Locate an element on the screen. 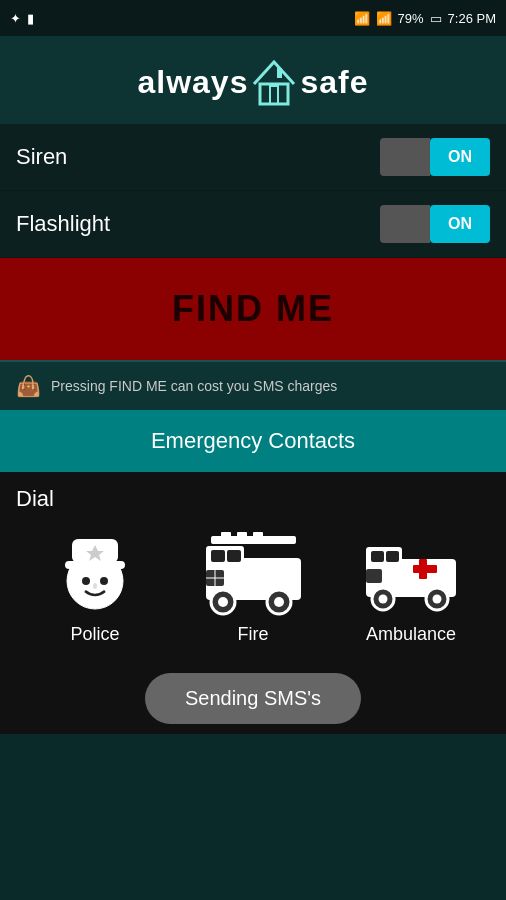 The width and height of the screenshot is (506, 900). logo-area: always safe is located at coordinates (253, 80).